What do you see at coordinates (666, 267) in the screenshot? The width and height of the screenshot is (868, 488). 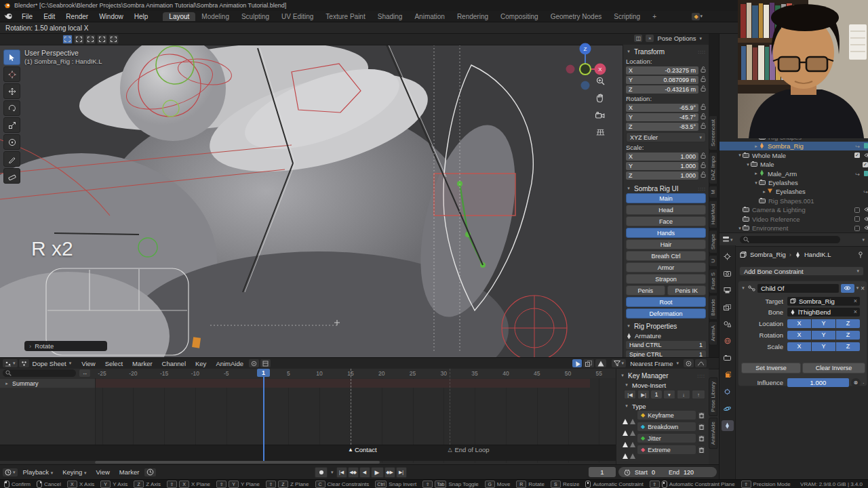 I see `rig-button-armor: Armor` at bounding box center [666, 267].